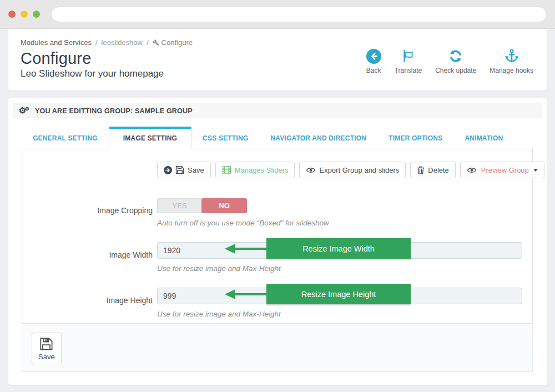 The width and height of the screenshot is (555, 392). I want to click on save-group-button: Save, so click(184, 170).